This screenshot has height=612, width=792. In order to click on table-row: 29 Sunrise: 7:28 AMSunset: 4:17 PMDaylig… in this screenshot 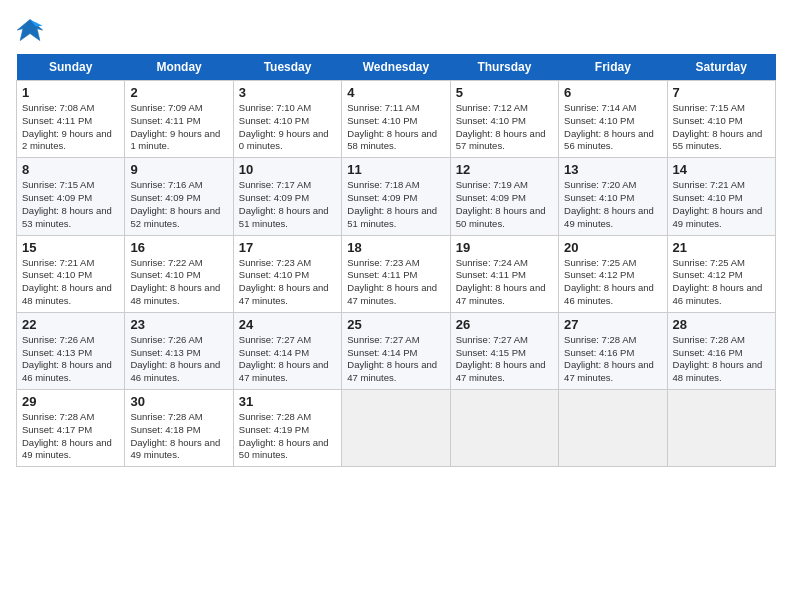, I will do `click(71, 428)`.